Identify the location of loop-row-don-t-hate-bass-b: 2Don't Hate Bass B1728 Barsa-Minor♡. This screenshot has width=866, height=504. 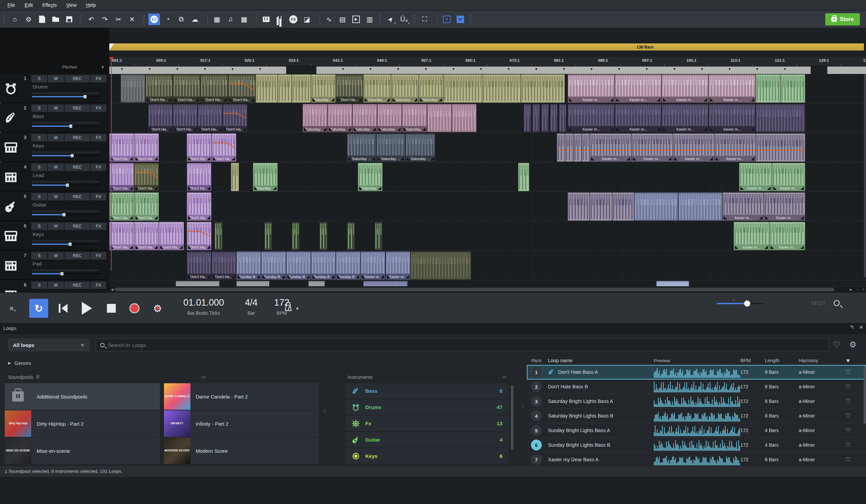
(696, 387).